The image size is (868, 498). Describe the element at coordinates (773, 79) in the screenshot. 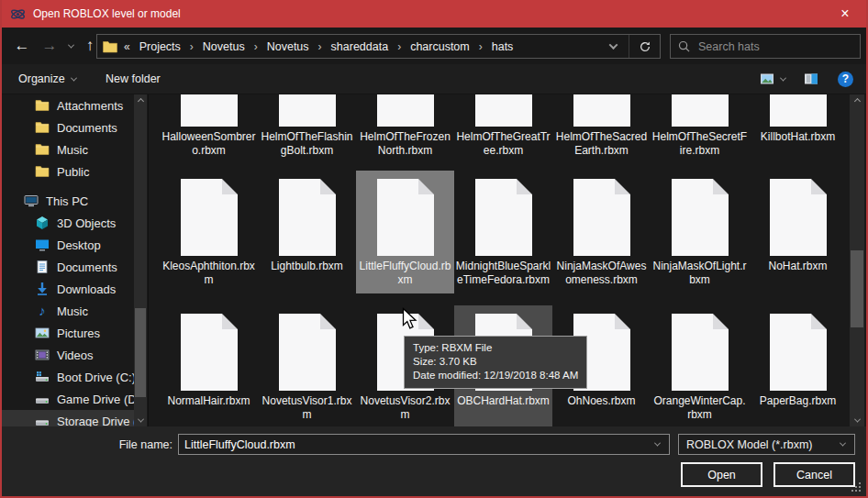

I see `views-button` at that location.